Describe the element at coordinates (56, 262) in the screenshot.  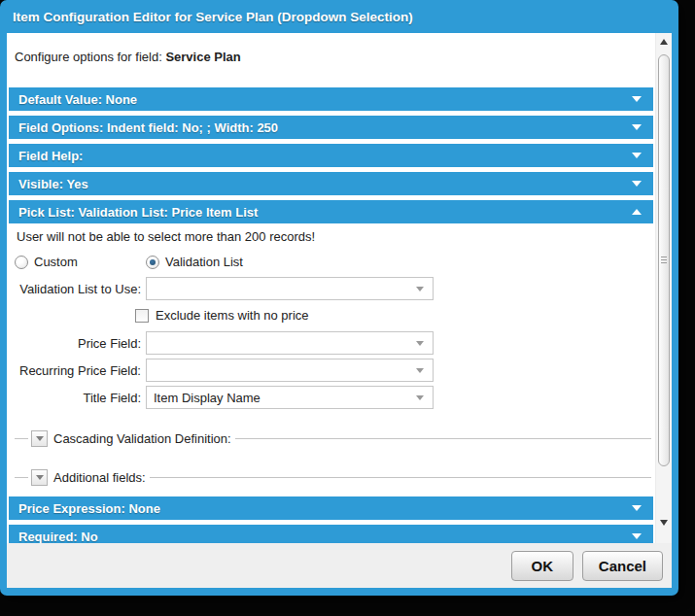
I see `radio-custom-label: Custom` at that location.